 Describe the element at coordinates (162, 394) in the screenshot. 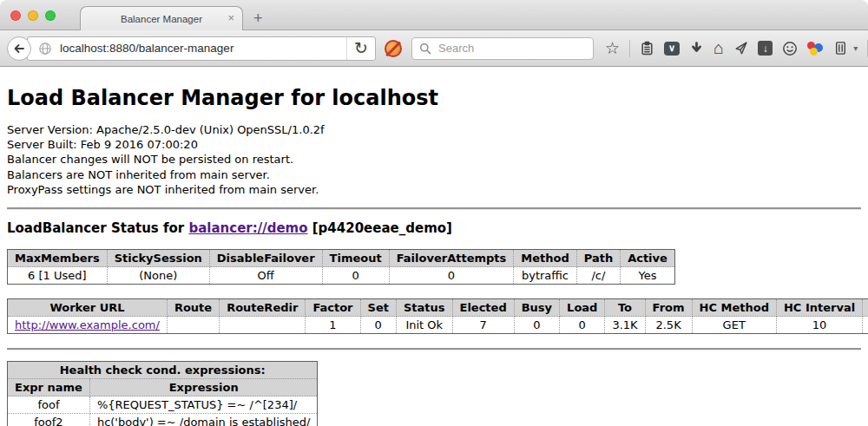

I see `health-check-table: Health check cond. expressions: Expr nam…` at that location.